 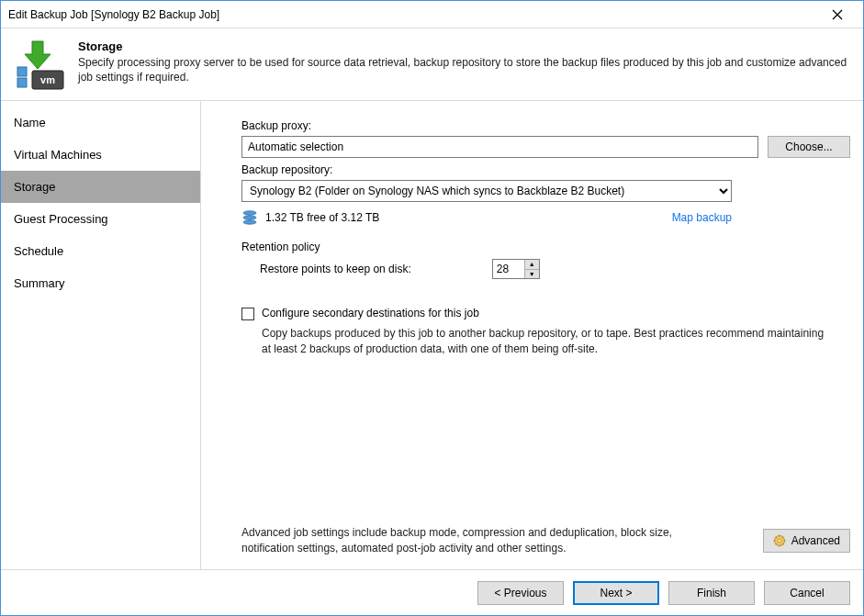 I want to click on svg-text: vm, so click(x=48, y=80).